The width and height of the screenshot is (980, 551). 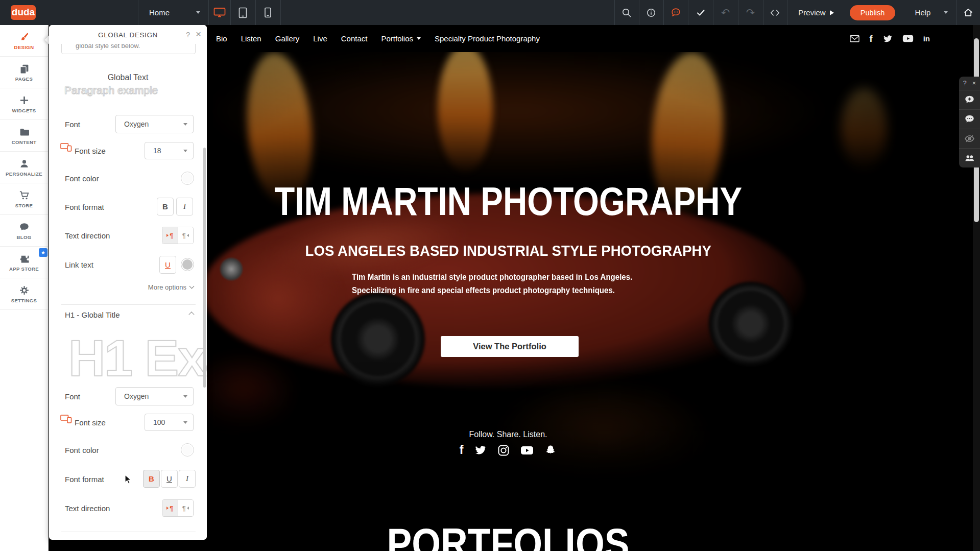 I want to click on help-label: Help, so click(x=923, y=12).